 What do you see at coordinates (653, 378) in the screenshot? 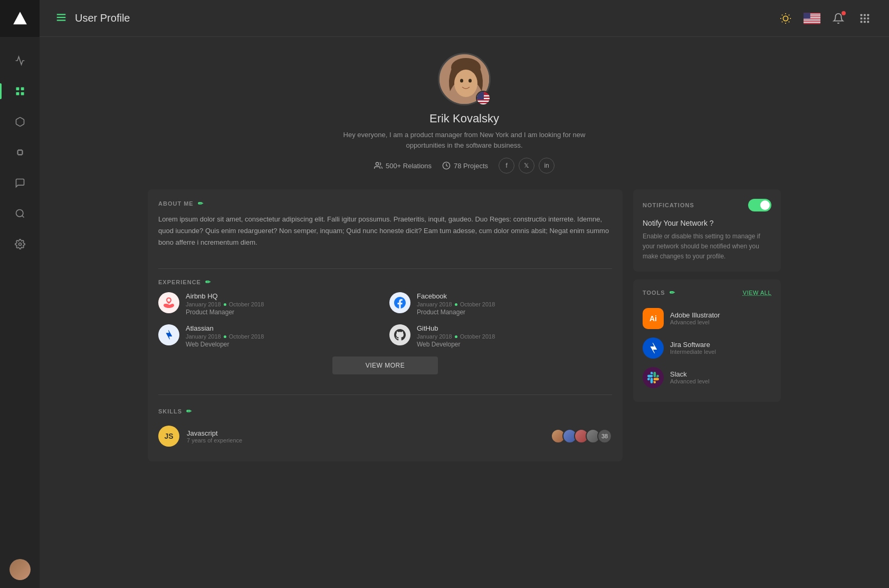
I see `slack-logo` at bounding box center [653, 378].